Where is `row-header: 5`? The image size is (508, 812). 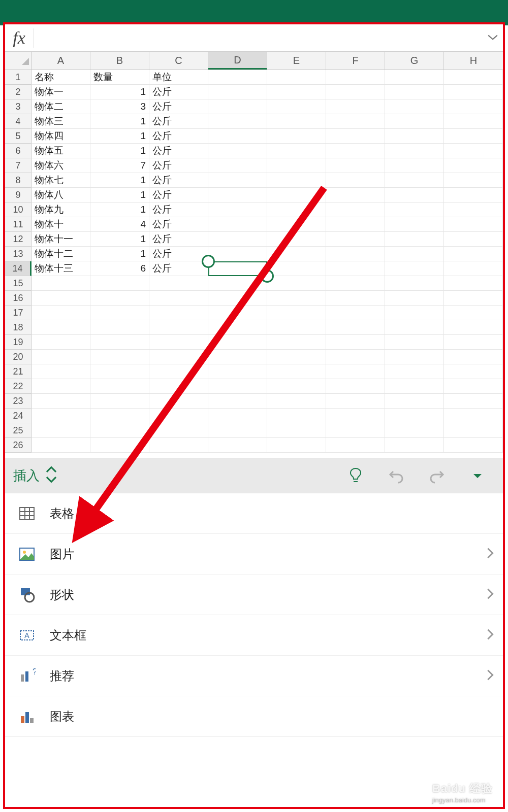 row-header: 5 is located at coordinates (18, 136).